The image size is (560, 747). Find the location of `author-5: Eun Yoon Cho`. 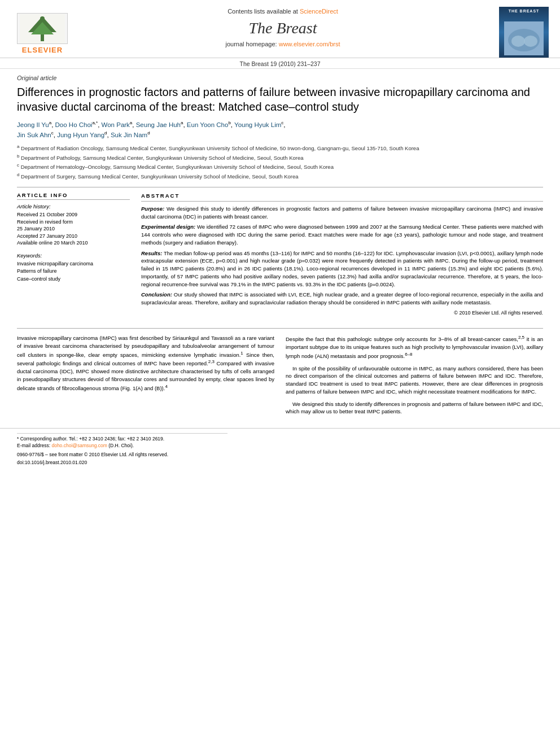

author-5: Eun Yoon Cho is located at coordinates (208, 125).